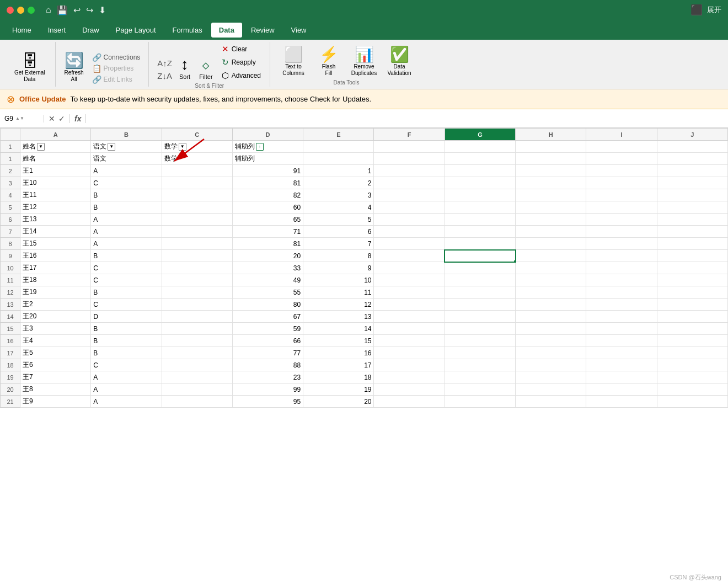 The height and width of the screenshot is (586, 728). What do you see at coordinates (339, 329) in the screenshot?
I see `cell-e15: 14` at bounding box center [339, 329].